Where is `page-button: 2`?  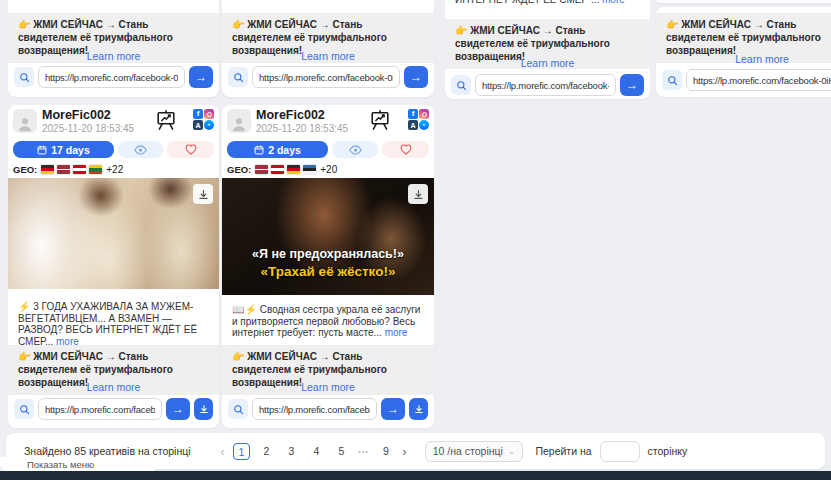 page-button: 2 is located at coordinates (266, 452).